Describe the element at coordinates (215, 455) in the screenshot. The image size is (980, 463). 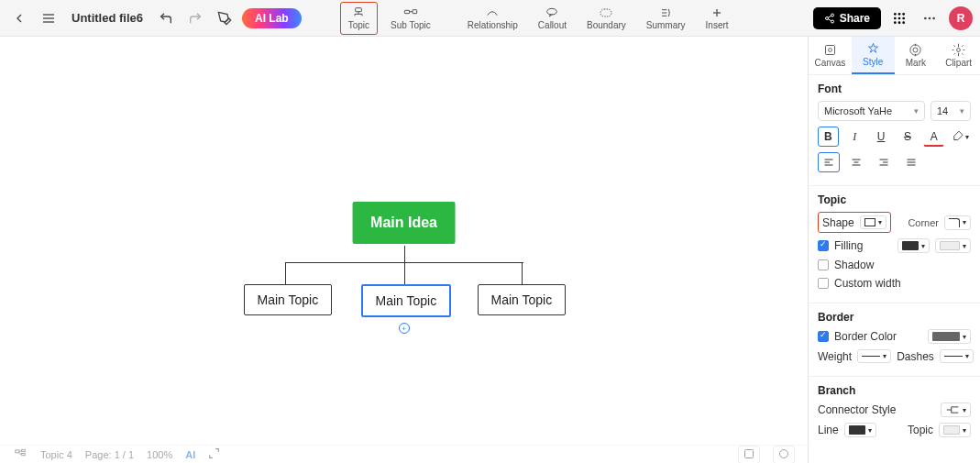
I see `fullscreen-icon` at that location.